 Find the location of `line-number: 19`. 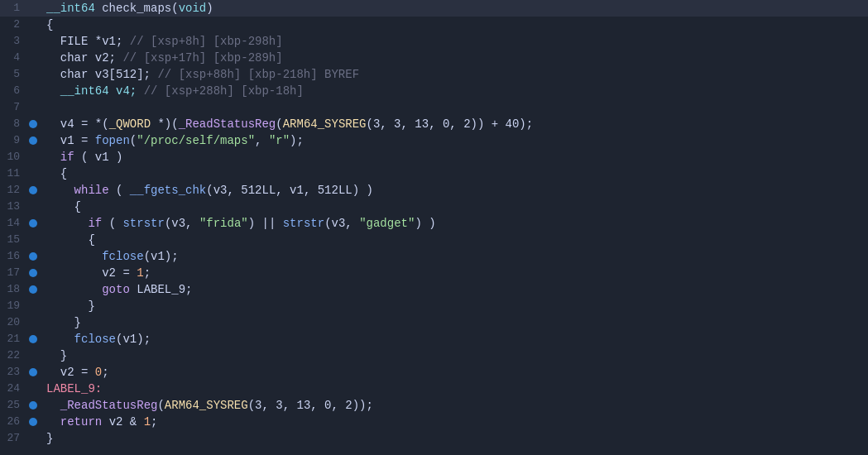

line-number: 19 is located at coordinates (13, 306).